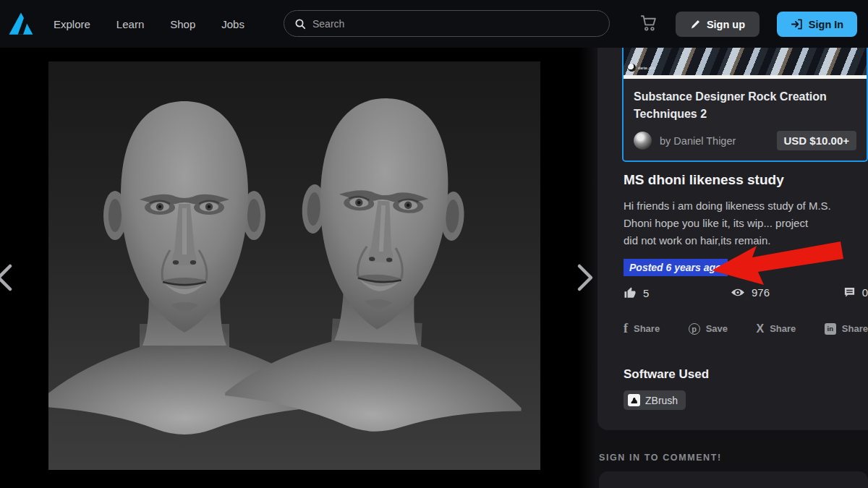 The height and width of the screenshot is (488, 868). Describe the element at coordinates (660, 458) in the screenshot. I see `sign-in-to-comment-text: SIGN IN TO COMMENT!` at that location.